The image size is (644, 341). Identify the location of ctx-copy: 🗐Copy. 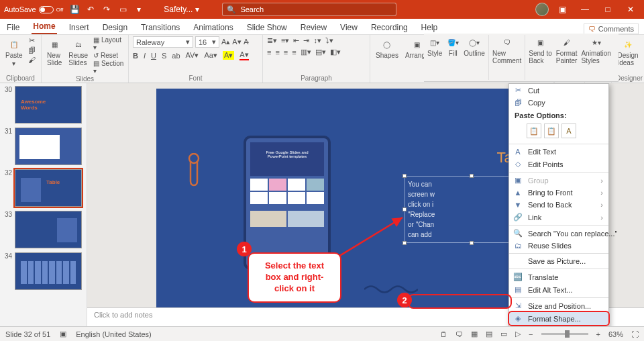
(559, 103).